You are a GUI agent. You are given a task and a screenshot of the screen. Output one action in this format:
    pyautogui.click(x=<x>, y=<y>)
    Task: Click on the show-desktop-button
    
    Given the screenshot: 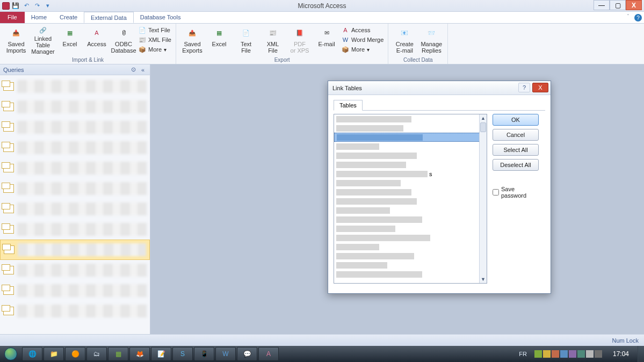 What is the action you would take?
    pyautogui.click(x=641, y=354)
    